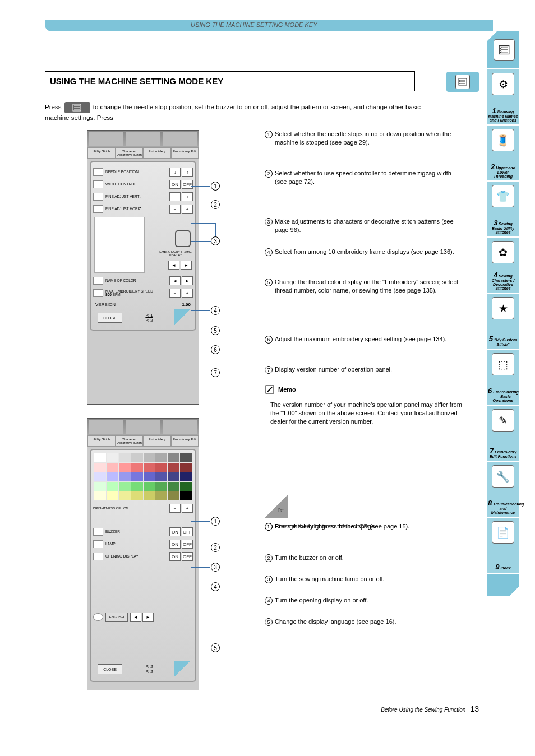  What do you see at coordinates (187, 172) in the screenshot?
I see `needle-up-button: ↑` at bounding box center [187, 172].